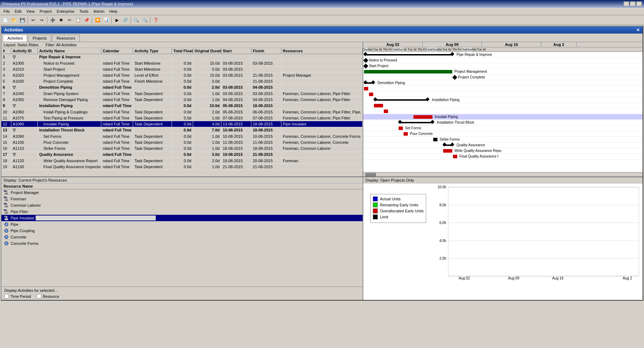 This screenshot has width=644, height=348. What do you see at coordinates (40, 38) in the screenshot?
I see `tab-projects: Projects` at bounding box center [40, 38].